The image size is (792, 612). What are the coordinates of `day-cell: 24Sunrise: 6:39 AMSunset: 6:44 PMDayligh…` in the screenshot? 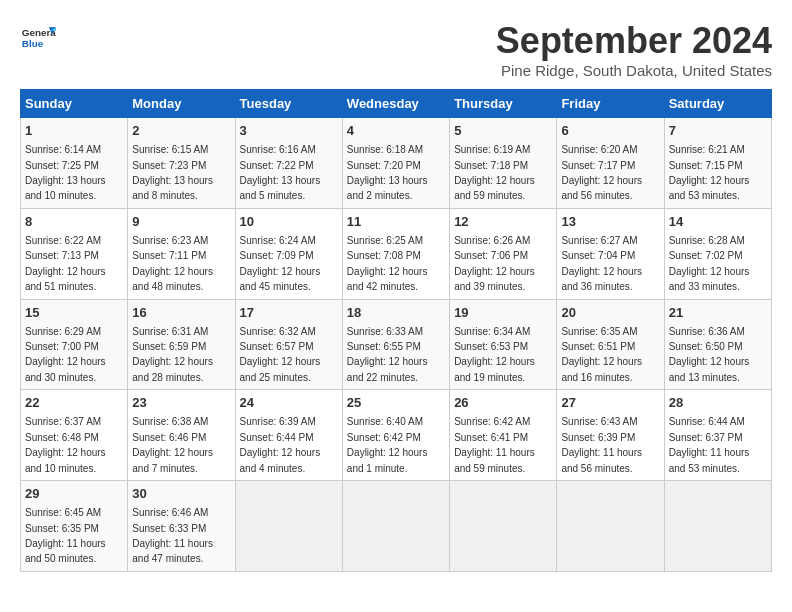 It's located at (288, 436).